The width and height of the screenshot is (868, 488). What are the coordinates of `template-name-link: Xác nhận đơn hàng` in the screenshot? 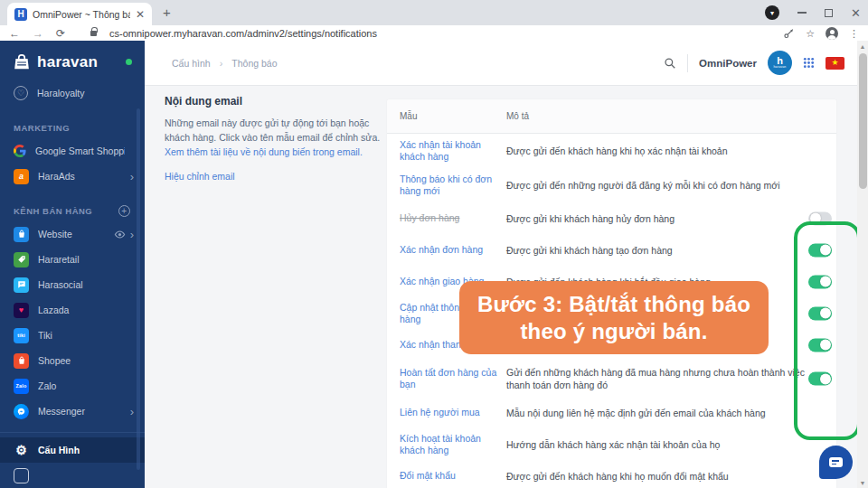 It's located at (441, 249).